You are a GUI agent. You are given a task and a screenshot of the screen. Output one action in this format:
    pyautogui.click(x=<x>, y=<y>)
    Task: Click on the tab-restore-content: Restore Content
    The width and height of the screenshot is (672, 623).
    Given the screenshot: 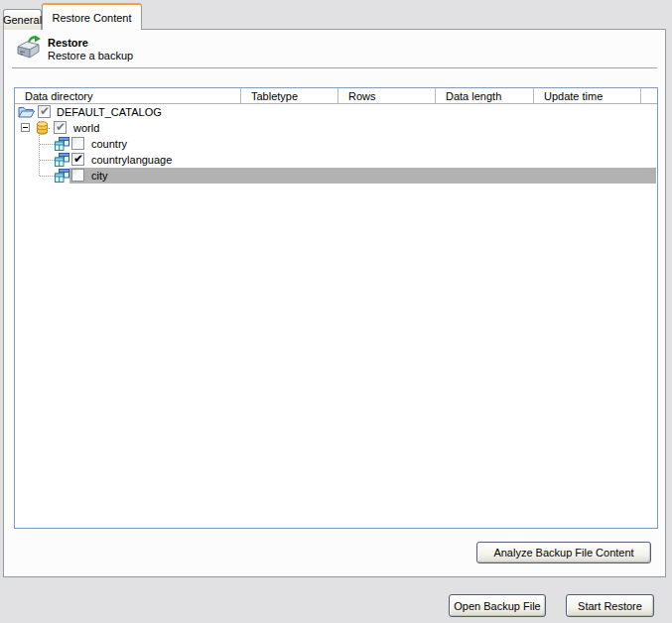 What is the action you would take?
    pyautogui.click(x=91, y=16)
    